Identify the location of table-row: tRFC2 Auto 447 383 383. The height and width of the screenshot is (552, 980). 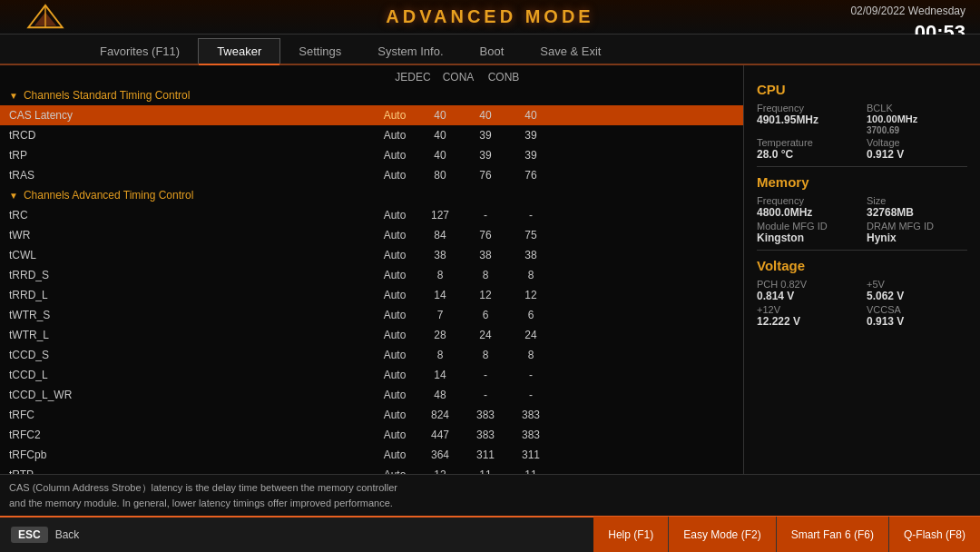
(372, 435).